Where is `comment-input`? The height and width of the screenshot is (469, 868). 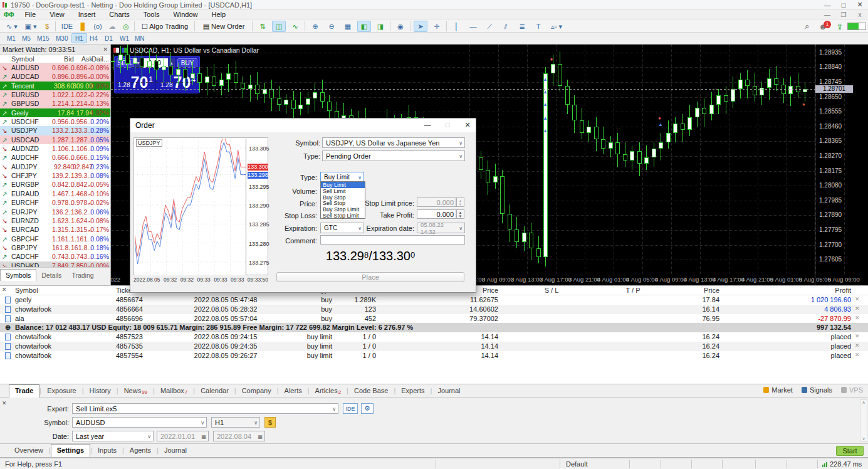 comment-input is located at coordinates (392, 240).